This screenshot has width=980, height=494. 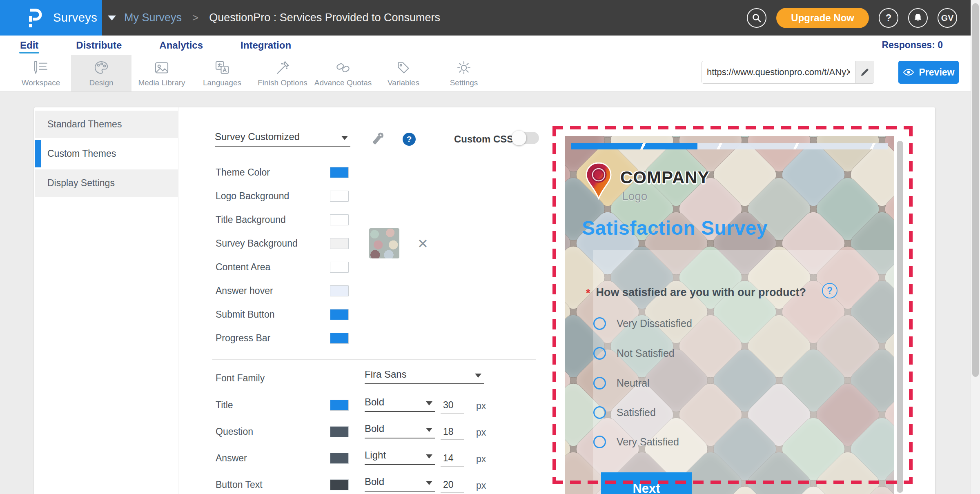 What do you see at coordinates (101, 73) in the screenshot?
I see `tool-design: Design` at bounding box center [101, 73].